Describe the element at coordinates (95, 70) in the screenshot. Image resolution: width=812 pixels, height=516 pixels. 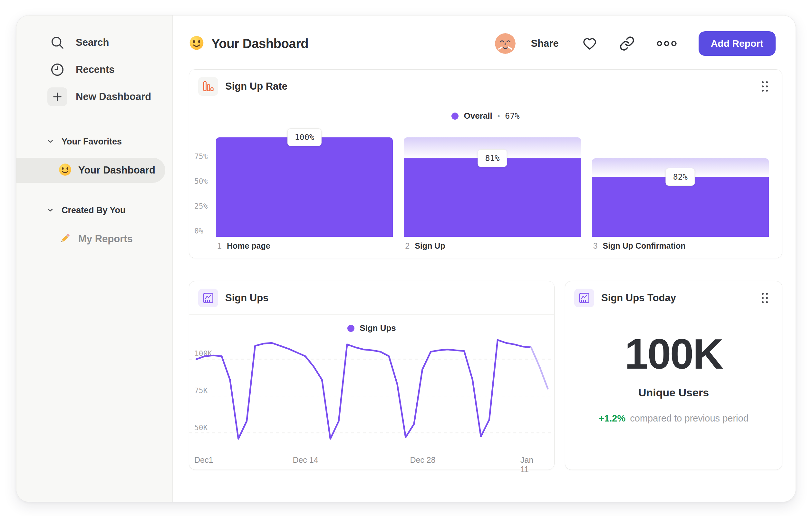
I see `sidebar-item-label: Recents` at that location.